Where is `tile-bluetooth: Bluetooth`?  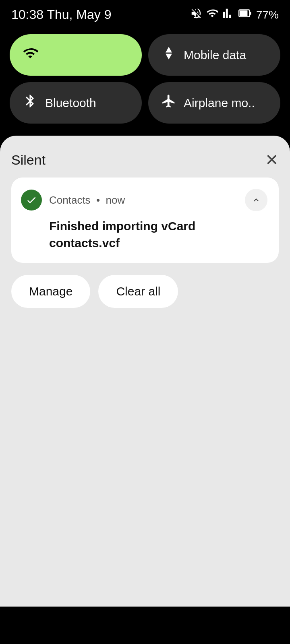 tile-bluetooth: Bluetooth is located at coordinates (76, 103).